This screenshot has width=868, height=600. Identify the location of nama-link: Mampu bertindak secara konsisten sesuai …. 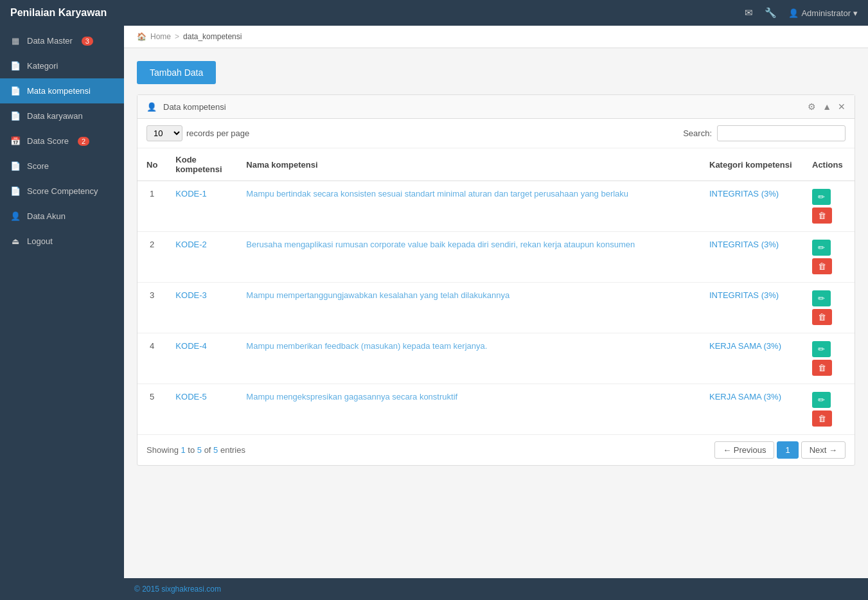
(437, 194).